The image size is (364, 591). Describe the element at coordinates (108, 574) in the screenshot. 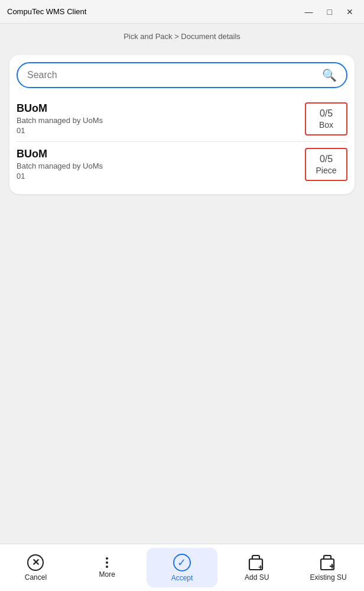

I see `more-label: More` at that location.